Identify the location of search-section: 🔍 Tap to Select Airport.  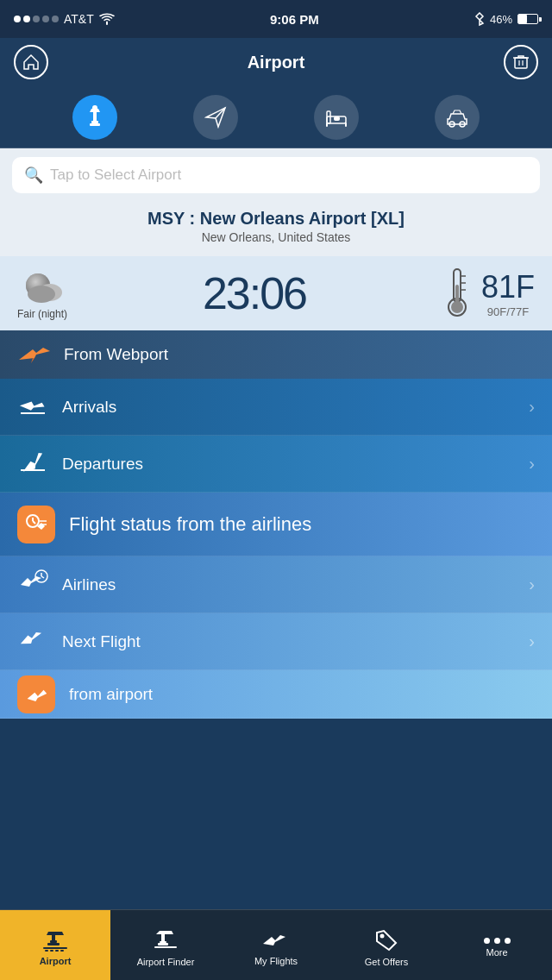
(276, 175).